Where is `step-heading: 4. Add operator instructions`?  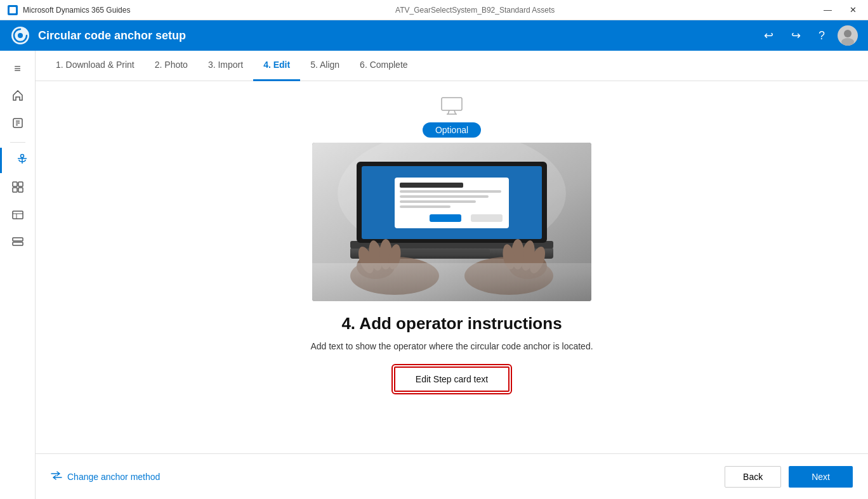 step-heading: 4. Add operator instructions is located at coordinates (452, 323).